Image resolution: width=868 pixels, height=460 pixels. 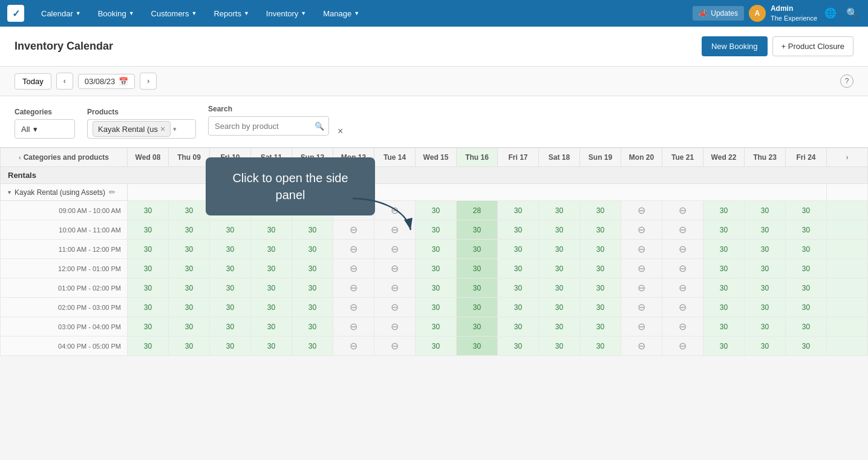 What do you see at coordinates (65, 81) in the screenshot?
I see `prev-date-button: ‹` at bounding box center [65, 81].